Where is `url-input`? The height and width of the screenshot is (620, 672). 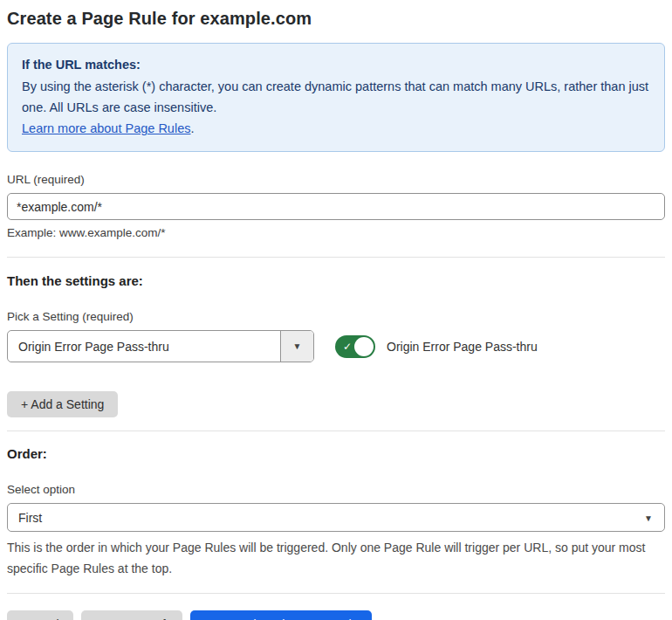 url-input is located at coordinates (336, 206).